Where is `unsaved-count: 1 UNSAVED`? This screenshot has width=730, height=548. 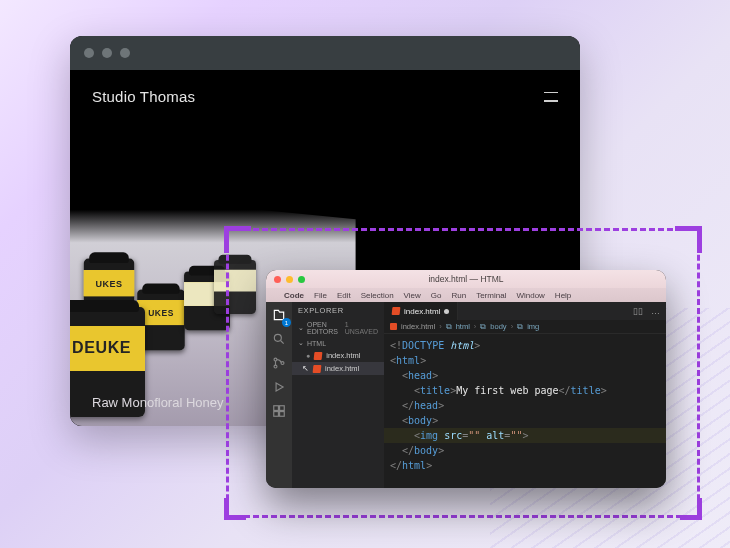
unsaved-count: 1 UNSAVED is located at coordinates (362, 328).